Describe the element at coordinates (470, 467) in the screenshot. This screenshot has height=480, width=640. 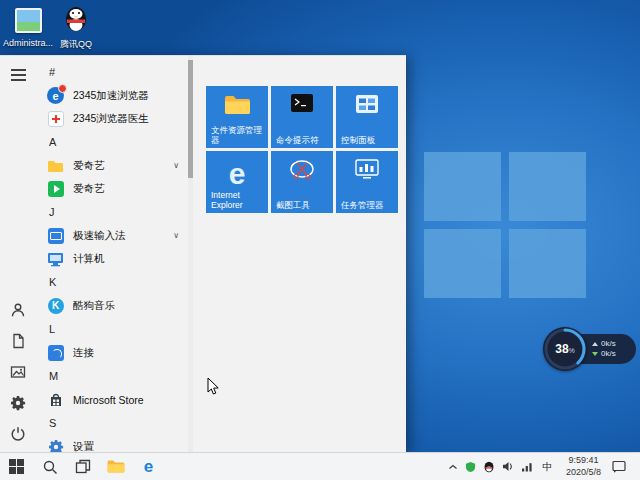
I see `tray-security-icon` at that location.